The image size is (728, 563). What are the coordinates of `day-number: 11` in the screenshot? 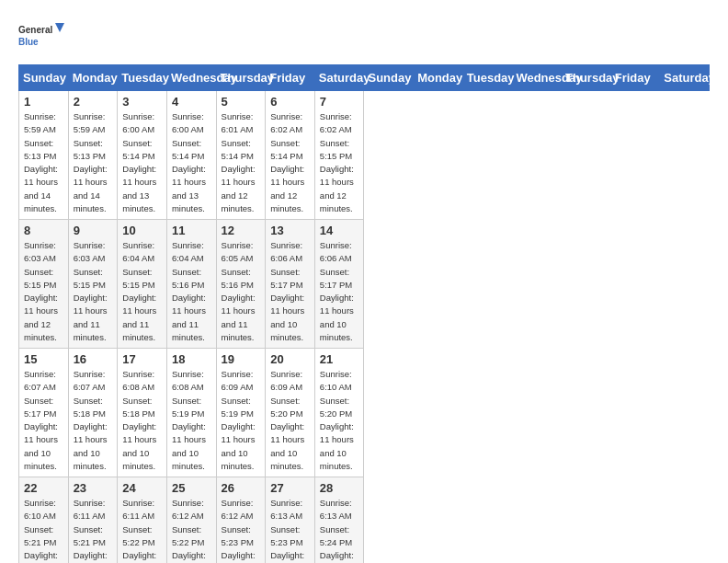 It's located at (191, 230).